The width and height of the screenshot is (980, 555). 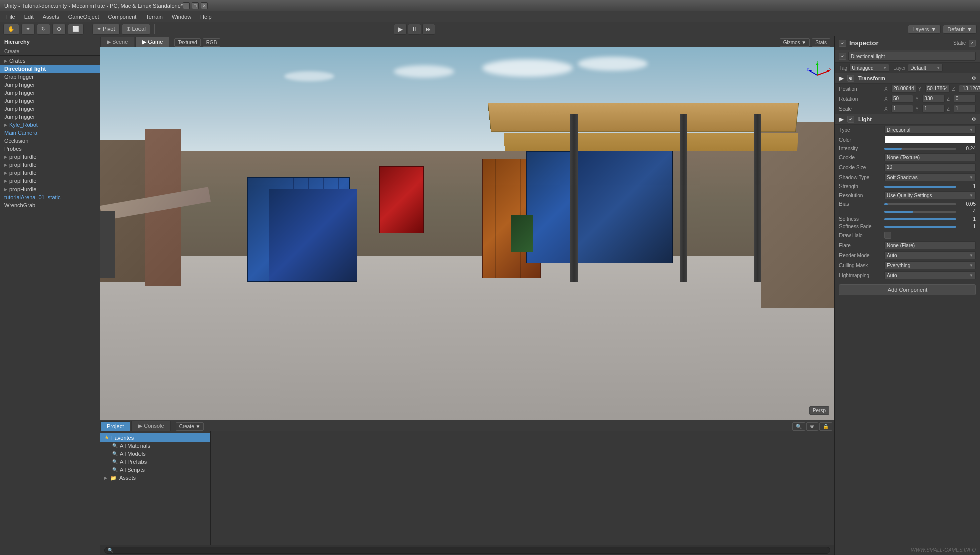 What do you see at coordinates (50, 205) in the screenshot?
I see `hier-item-wrenchgrab: WrenchGrab` at bounding box center [50, 205].